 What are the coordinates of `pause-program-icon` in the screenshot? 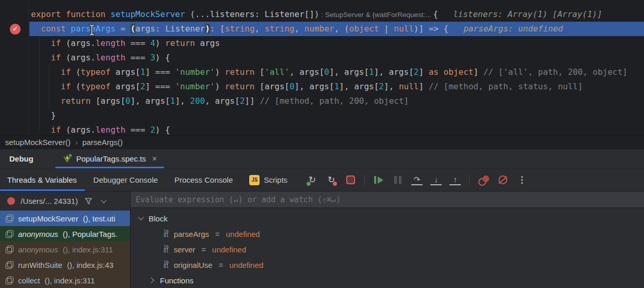 It's located at (398, 180).